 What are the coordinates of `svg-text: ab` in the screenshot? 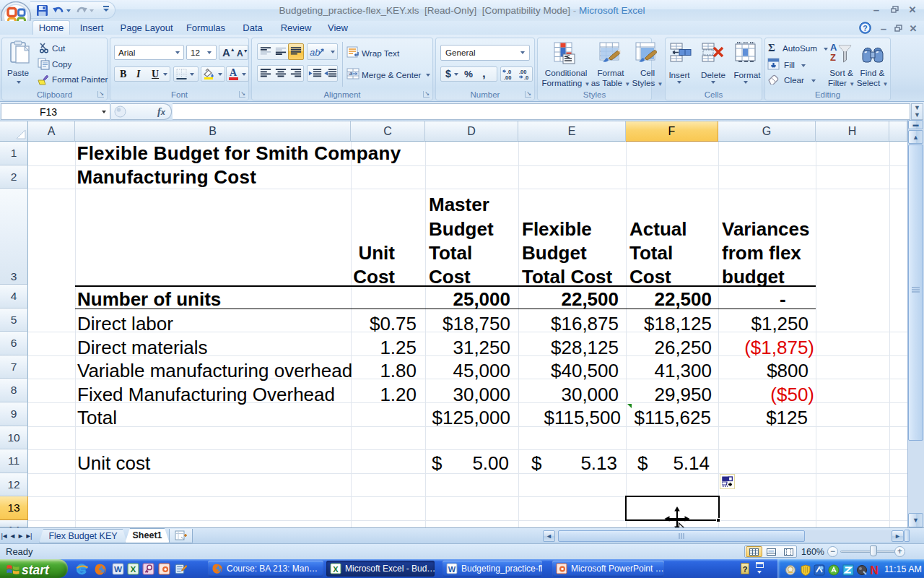 It's located at (315, 52).